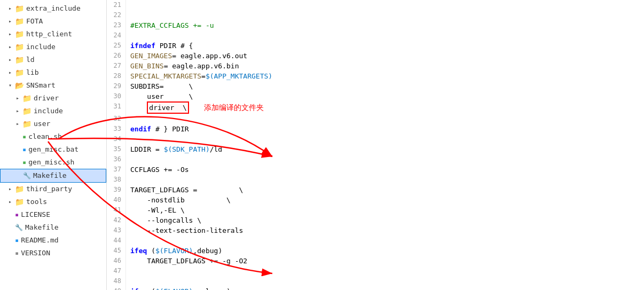 Image resolution: width=644 pixels, height=290 pixels. I want to click on code-line: 39TARGET_LDFLAGS = \, so click(375, 190).